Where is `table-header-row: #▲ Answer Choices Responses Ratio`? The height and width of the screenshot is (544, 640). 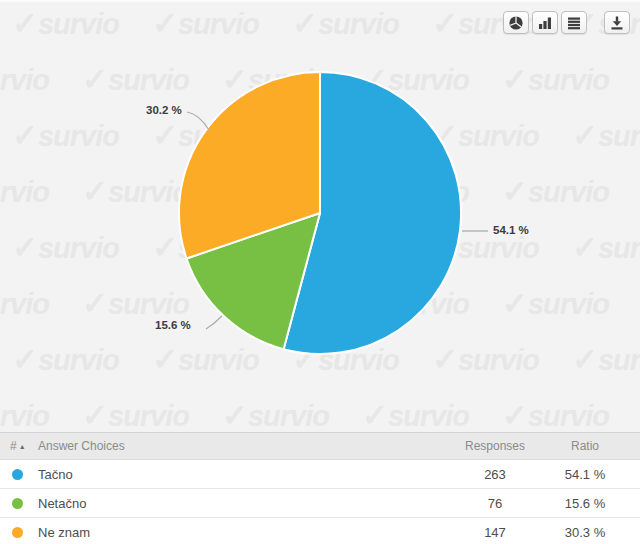 table-header-row: #▲ Answer Choices Responses Ratio is located at coordinates (320, 446).